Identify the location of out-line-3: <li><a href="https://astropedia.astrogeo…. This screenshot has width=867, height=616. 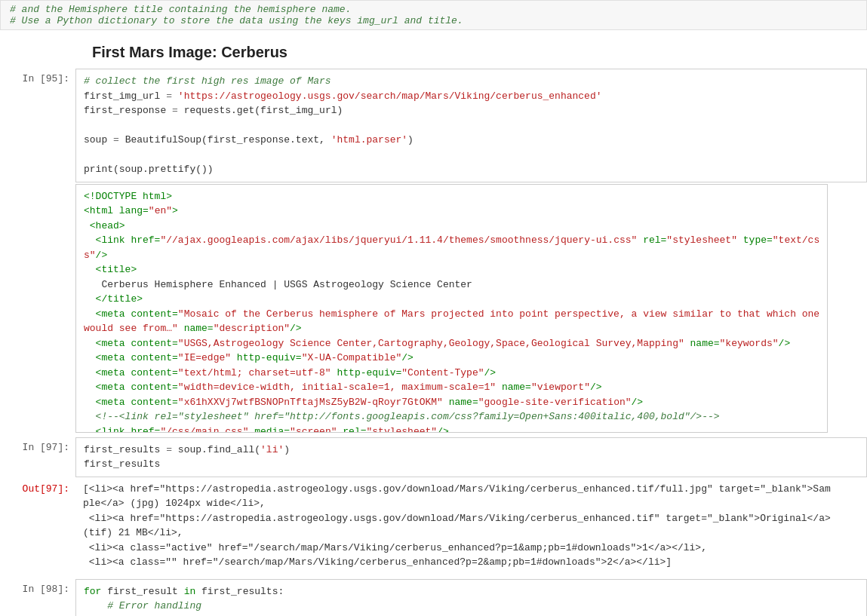
(471, 519).